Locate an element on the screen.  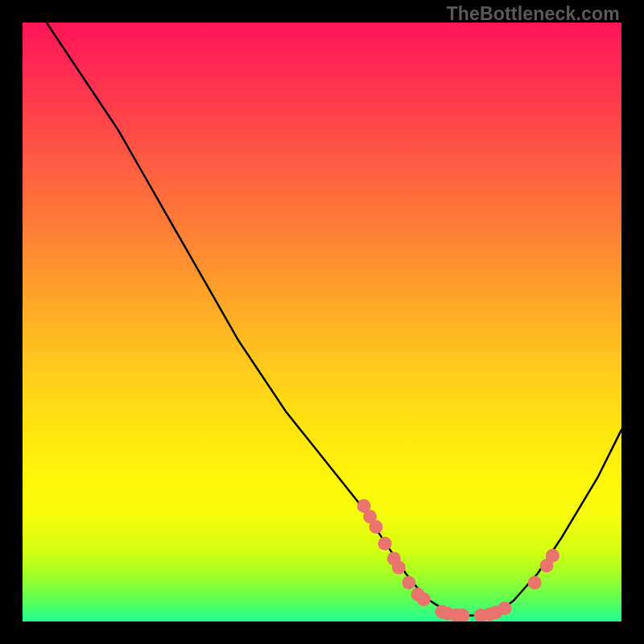
data-markers-group is located at coordinates (459, 560).